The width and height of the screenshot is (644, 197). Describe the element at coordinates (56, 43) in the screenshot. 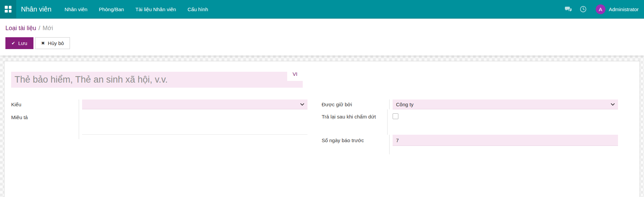

I see `discard-button-label: Hủy bỏ` at that location.